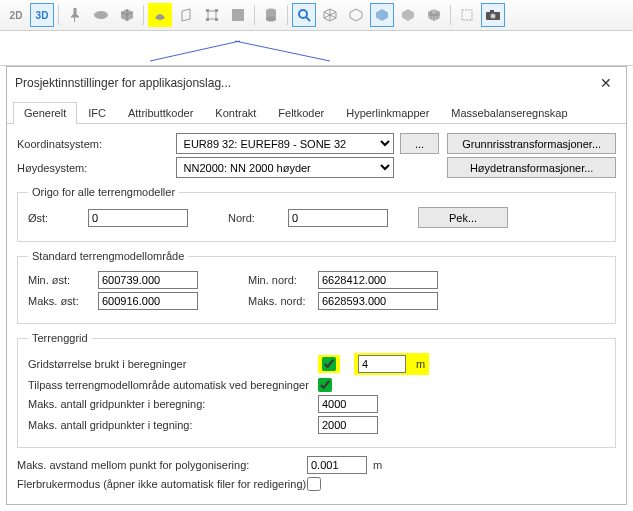  What do you see at coordinates (271, 15) in the screenshot?
I see `cylinder-icon` at bounding box center [271, 15].